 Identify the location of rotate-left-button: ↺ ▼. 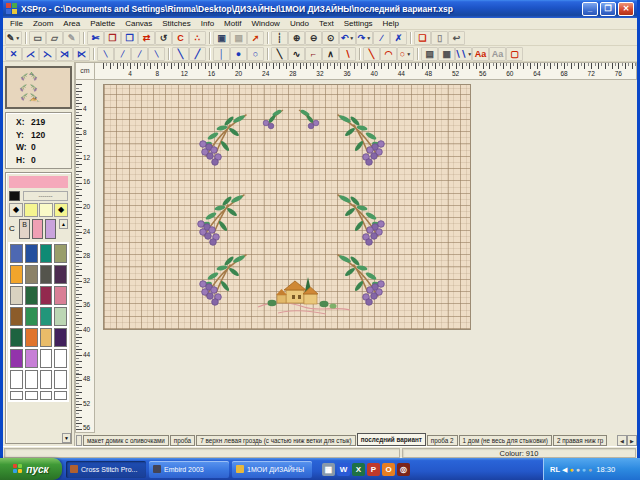
(164, 38).